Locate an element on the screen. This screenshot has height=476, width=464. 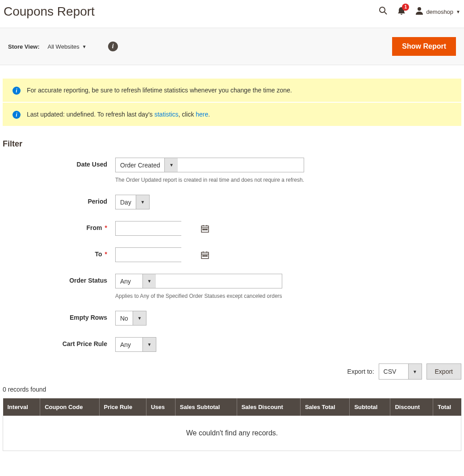
col-sales-discount: Sales Discount is located at coordinates (268, 407).